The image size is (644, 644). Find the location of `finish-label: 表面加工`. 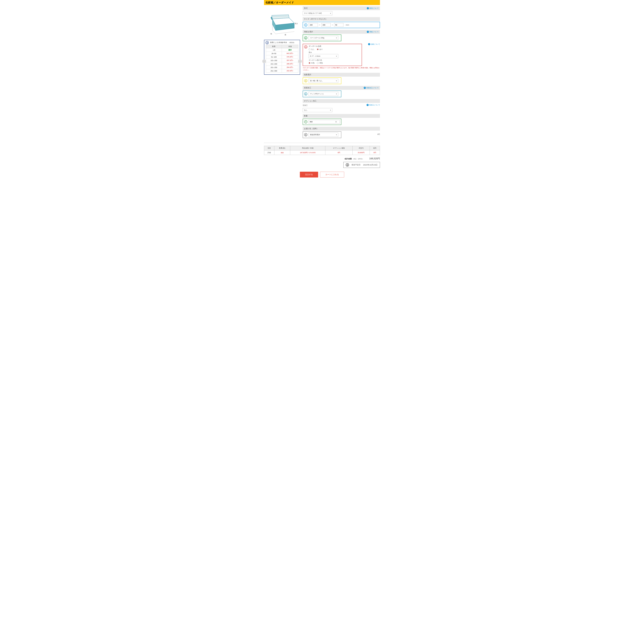

finish-label: 表面加工 is located at coordinates (308, 88).